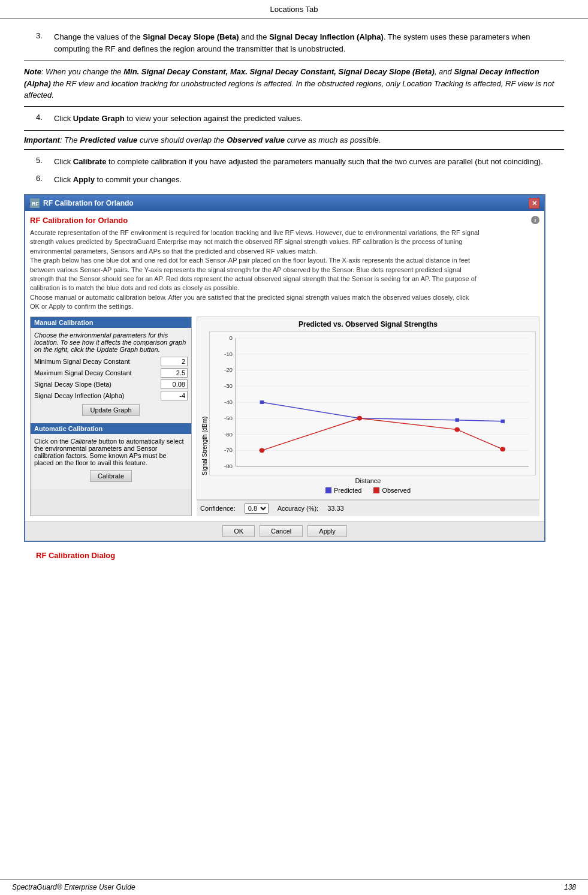 This screenshot has height=895, width=588. What do you see at coordinates (228, 434) in the screenshot?
I see `svg-text: -60` at bounding box center [228, 434].